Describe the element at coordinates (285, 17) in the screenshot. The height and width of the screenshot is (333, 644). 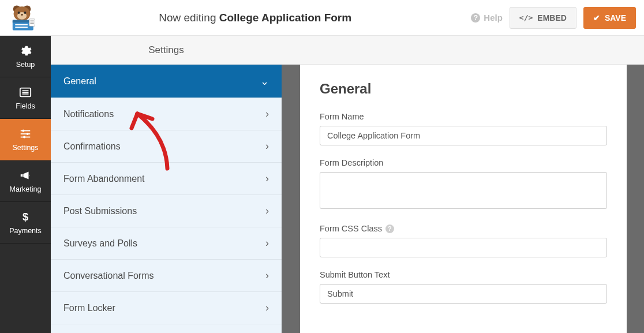
I see `form-name-title: College Application Form` at that location.